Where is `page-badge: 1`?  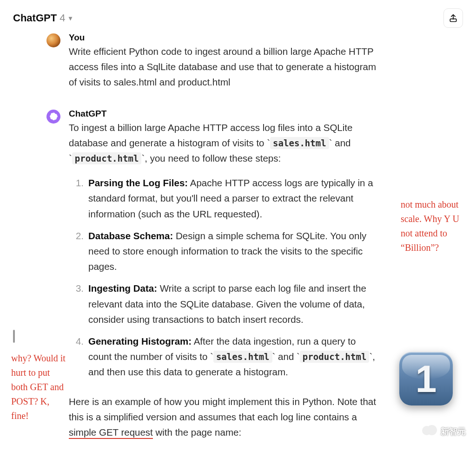
page-badge: 1 is located at coordinates (426, 379).